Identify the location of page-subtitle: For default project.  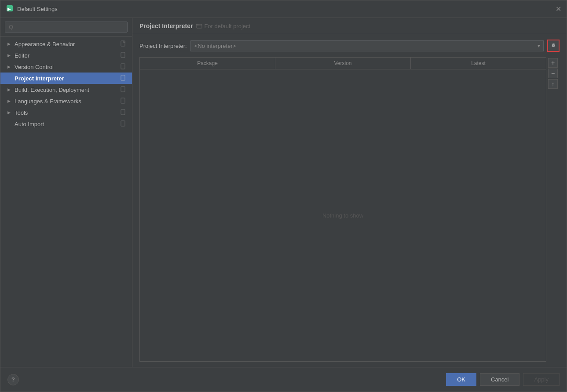
(223, 28).